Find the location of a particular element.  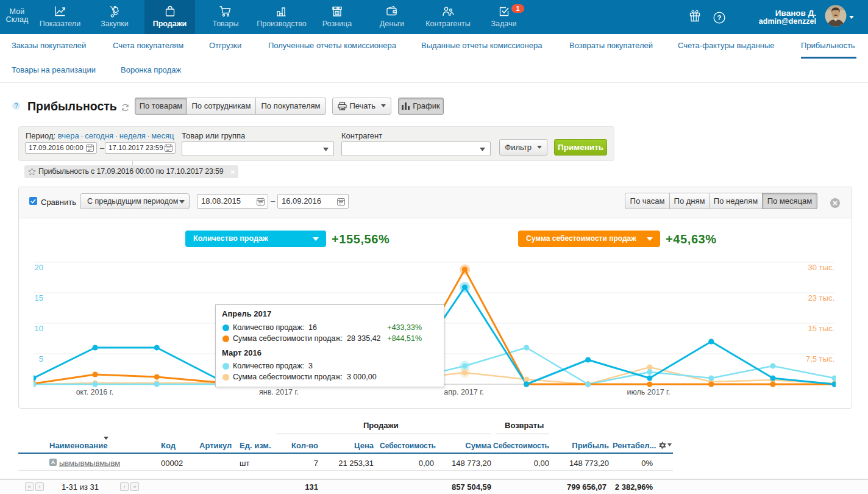

svg-text: 30 тыс. is located at coordinates (822, 267).